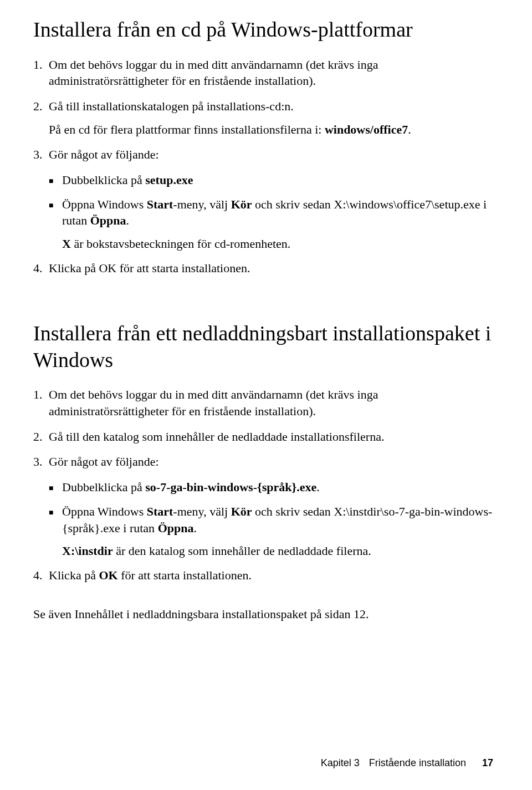  Describe the element at coordinates (108, 575) in the screenshot. I see `bold-text: OK` at that location.